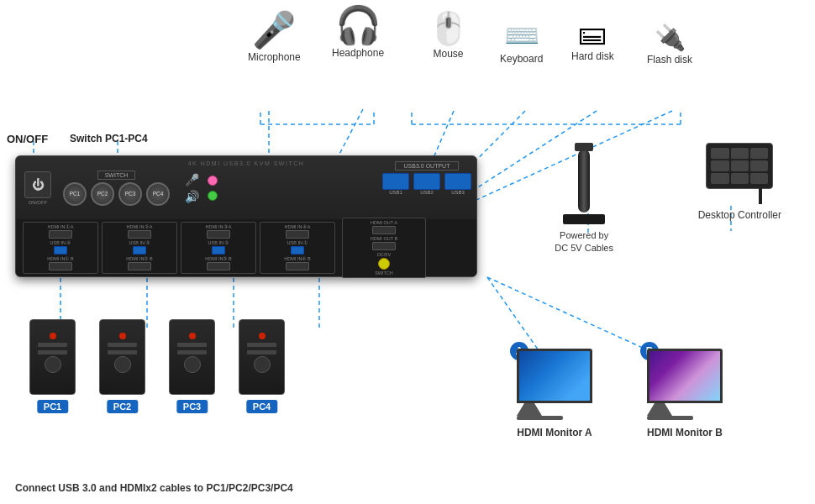 The image size is (815, 504). Describe the element at coordinates (458, 192) in the screenshot. I see `usb3-port3-label: USB3` at that location.